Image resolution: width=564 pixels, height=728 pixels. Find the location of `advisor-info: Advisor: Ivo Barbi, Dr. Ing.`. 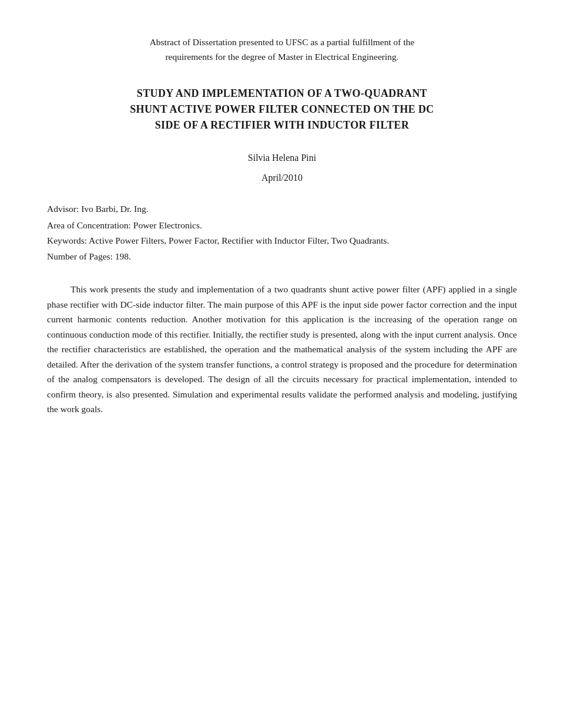

advisor-info: Advisor: Ivo Barbi, Dr. Ing. is located at coordinates (282, 209).